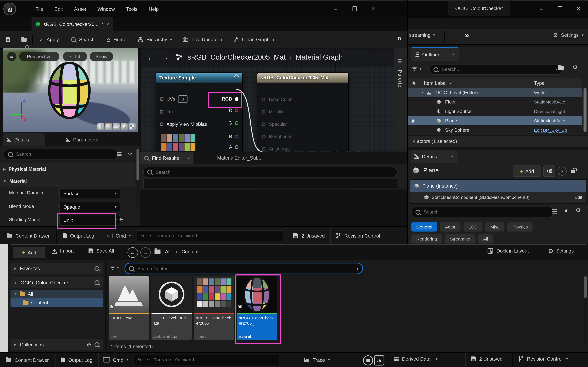  What do you see at coordinates (57, 268) in the screenshot?
I see `favorites-section: ▶ Favorites` at bounding box center [57, 268].